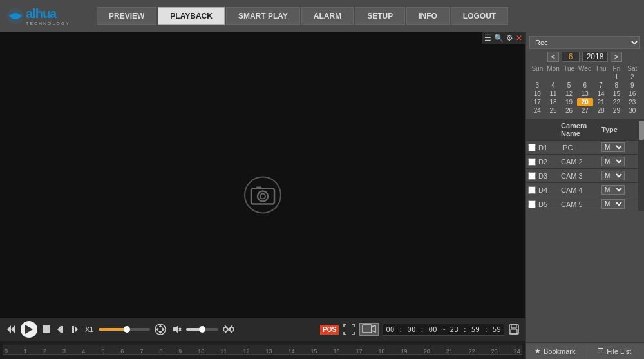 Image resolution: width=644 pixels, height=359 pixels. What do you see at coordinates (532, 176) in the screenshot?
I see `cam-checkbox-d3` at bounding box center [532, 176].